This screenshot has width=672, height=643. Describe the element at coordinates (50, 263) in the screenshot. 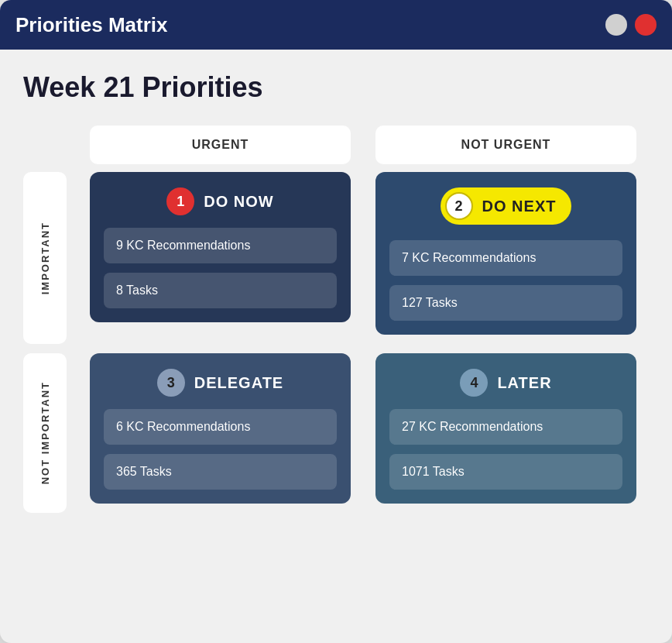

I see `important-row-label-container: IMPORTANT` at that location.